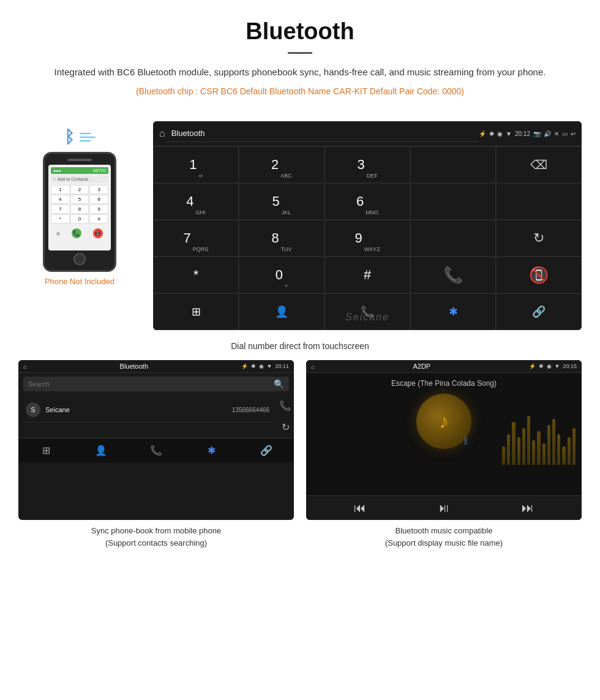  What do you see at coordinates (77, 233) in the screenshot?
I see `phone-call-button: 📞` at bounding box center [77, 233].